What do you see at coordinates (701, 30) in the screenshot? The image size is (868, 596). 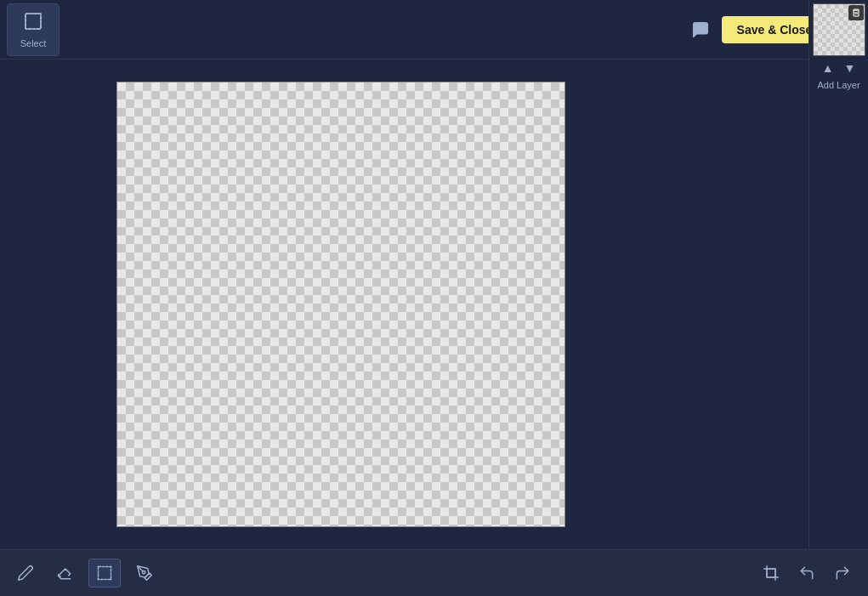 I see `annotate-icon` at bounding box center [701, 30].